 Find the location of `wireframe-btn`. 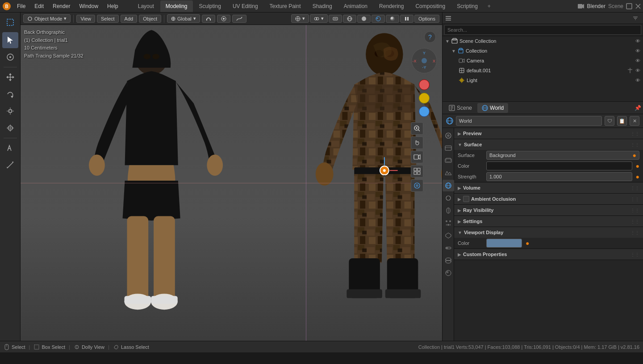

wireframe-btn is located at coordinates (350, 19).